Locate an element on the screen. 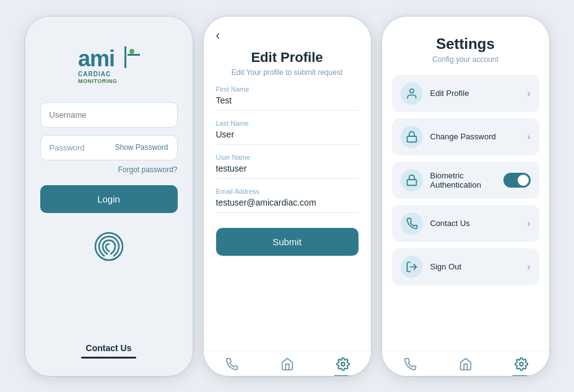 This screenshot has height=392, width=574. ami-logo: ami CARDIAC MONITORING is located at coordinates (109, 63).